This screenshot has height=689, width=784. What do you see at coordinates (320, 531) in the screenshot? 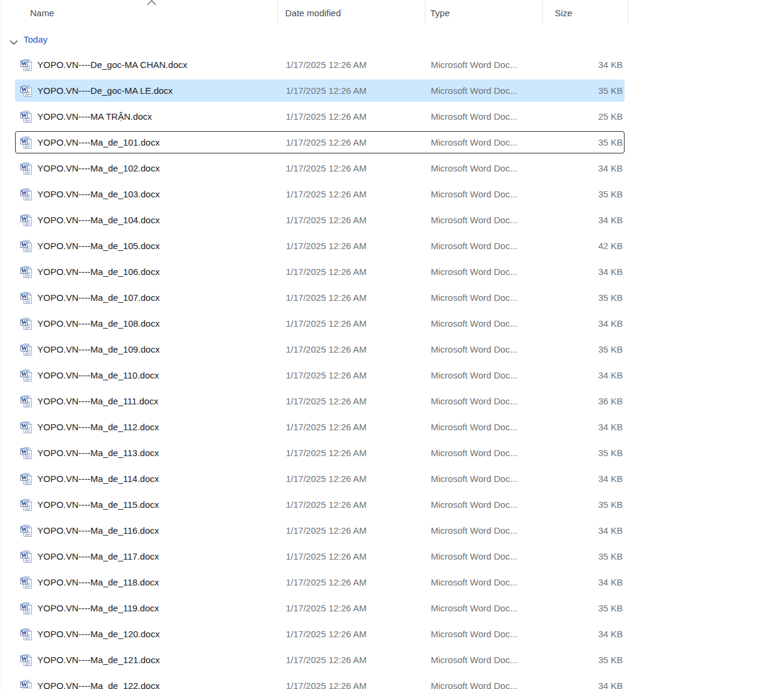
I see `file-row: W YOPO.VN----Ma_de_116.docx 1/17/2025 12…` at bounding box center [320, 531].